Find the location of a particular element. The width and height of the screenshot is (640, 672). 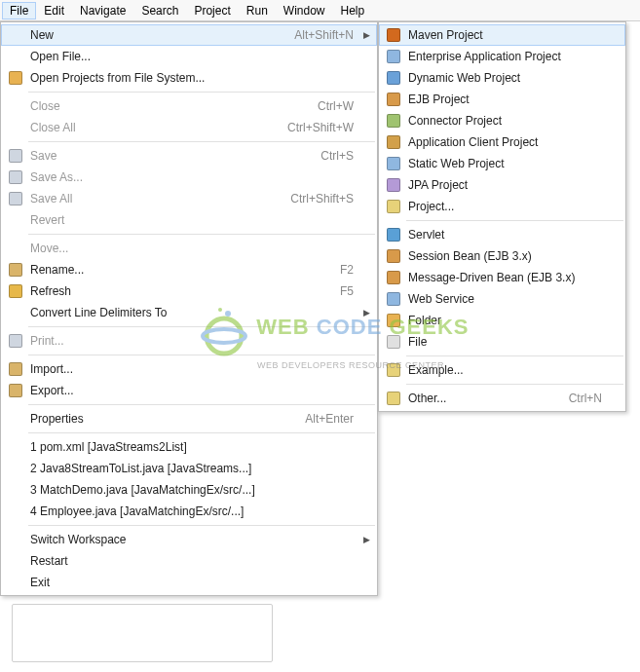

submenu-ear-project-label: Enterprise Application Project is located at coordinates (507, 56).